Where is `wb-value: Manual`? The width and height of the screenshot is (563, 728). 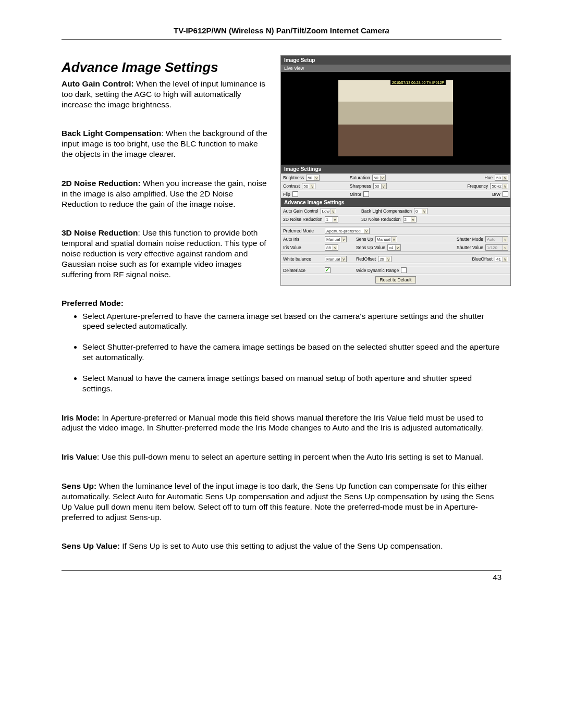
wb-value: Manual is located at coordinates (333, 260).